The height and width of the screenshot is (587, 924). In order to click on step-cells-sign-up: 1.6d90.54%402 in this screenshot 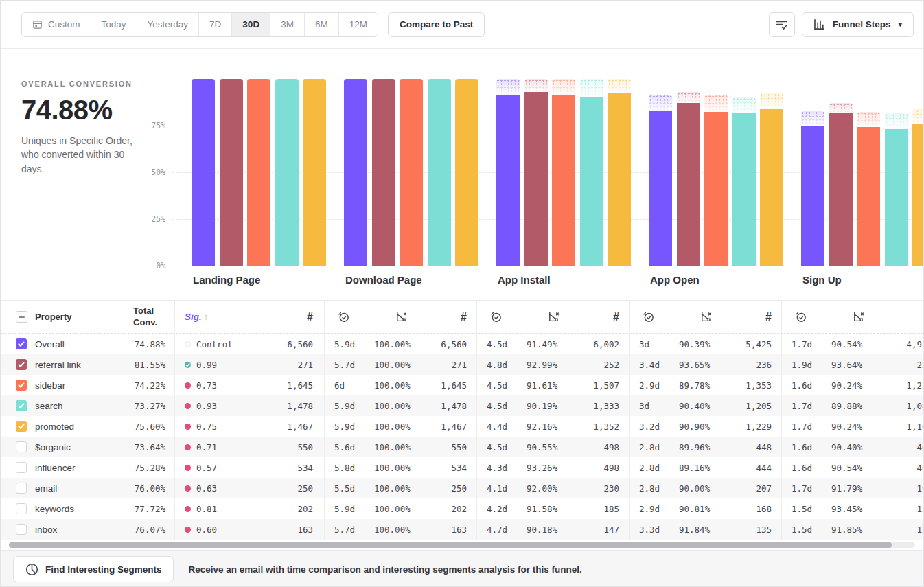, I will do `click(853, 468)`.